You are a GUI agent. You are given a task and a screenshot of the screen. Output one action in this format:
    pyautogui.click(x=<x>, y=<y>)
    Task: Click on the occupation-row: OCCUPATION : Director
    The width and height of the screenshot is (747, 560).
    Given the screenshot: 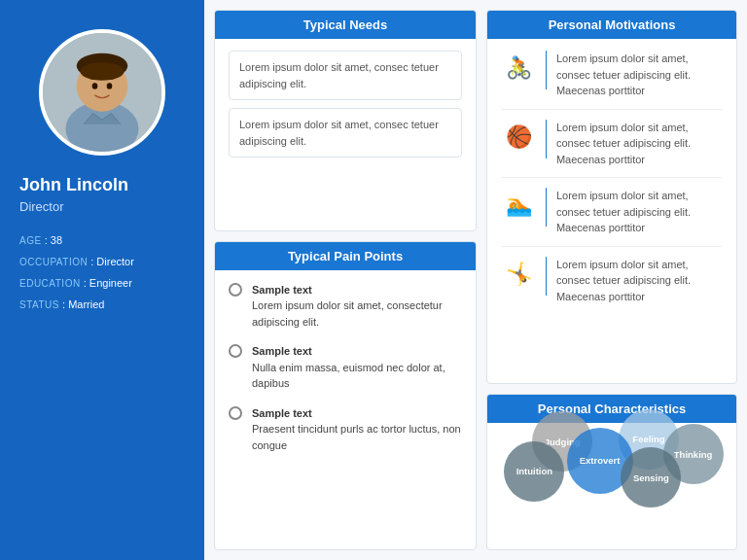 What is the action you would take?
    pyautogui.click(x=102, y=262)
    